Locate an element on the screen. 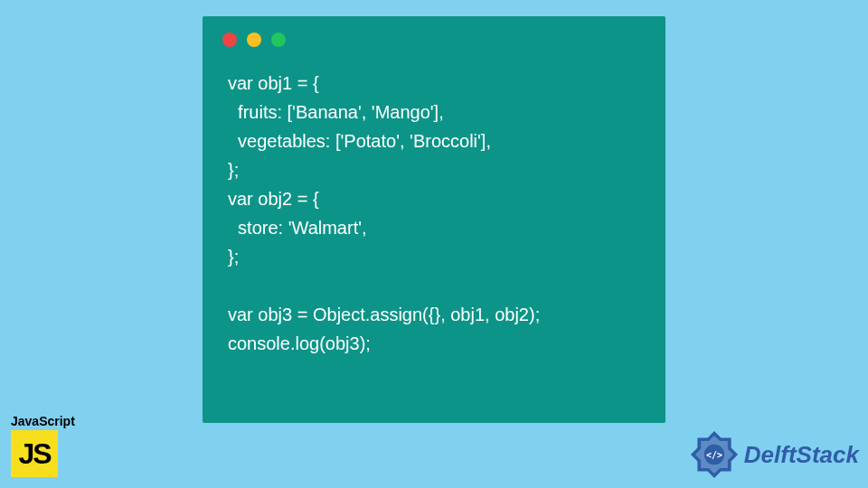 The image size is (868, 488). delftstack-logo-icon: </> is located at coordinates (714, 455).